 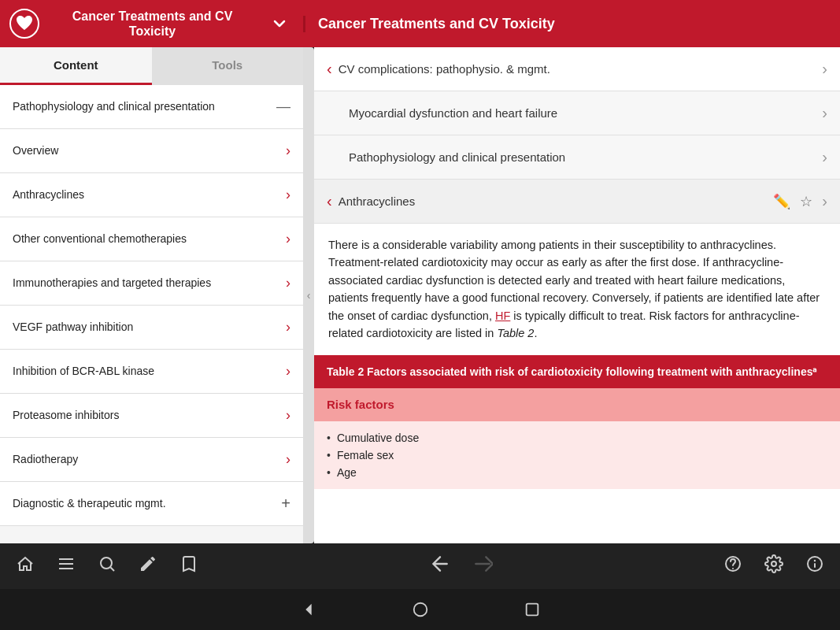 What do you see at coordinates (577, 455) in the screenshot?
I see `list-item: • Female sex` at bounding box center [577, 455].